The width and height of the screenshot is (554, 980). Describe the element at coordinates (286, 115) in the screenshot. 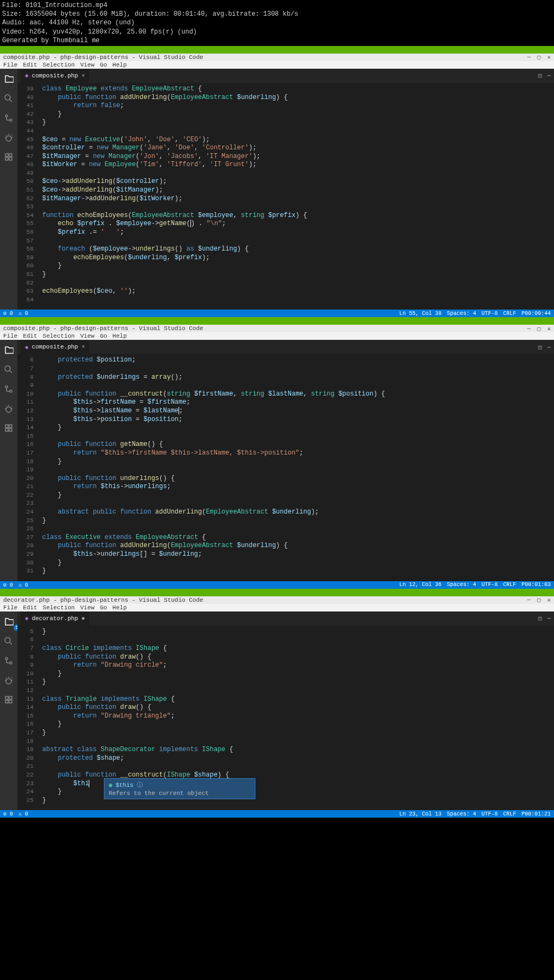

I see `code-line: 42 }` at that location.